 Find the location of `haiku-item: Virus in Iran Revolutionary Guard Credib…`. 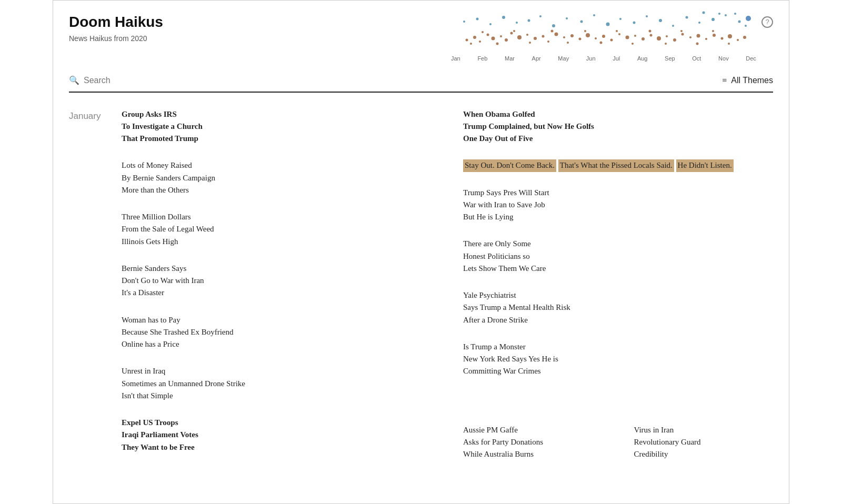

haiku-item: Virus in Iran Revolutionary Guard Credib… is located at coordinates (704, 442).